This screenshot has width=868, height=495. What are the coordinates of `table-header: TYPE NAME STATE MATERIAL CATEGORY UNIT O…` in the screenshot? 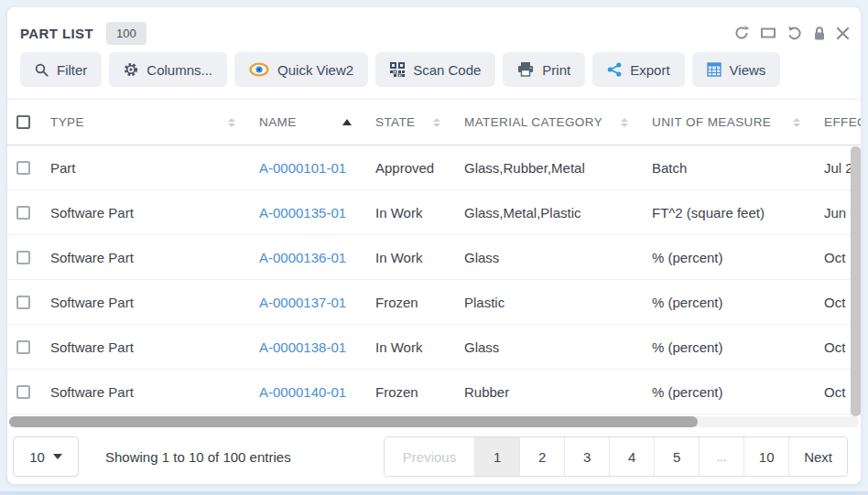 It's located at (434, 123).